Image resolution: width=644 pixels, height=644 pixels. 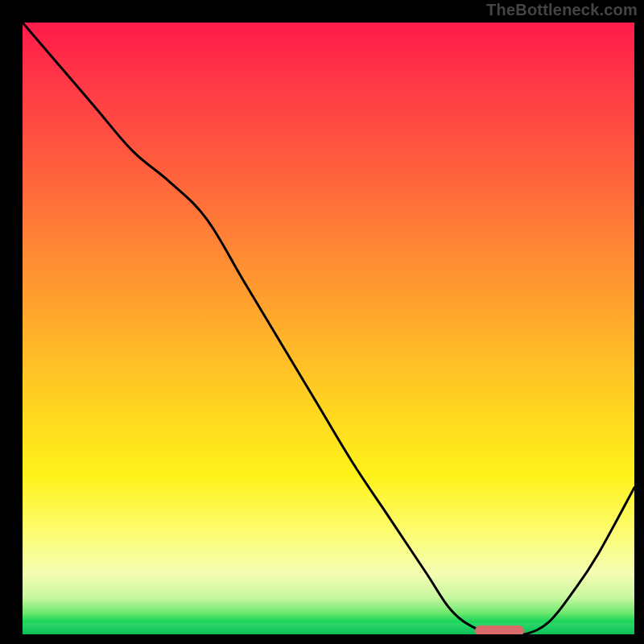 What do you see at coordinates (562, 10) in the screenshot?
I see `watermark-text: TheBottleneck.com` at bounding box center [562, 10].